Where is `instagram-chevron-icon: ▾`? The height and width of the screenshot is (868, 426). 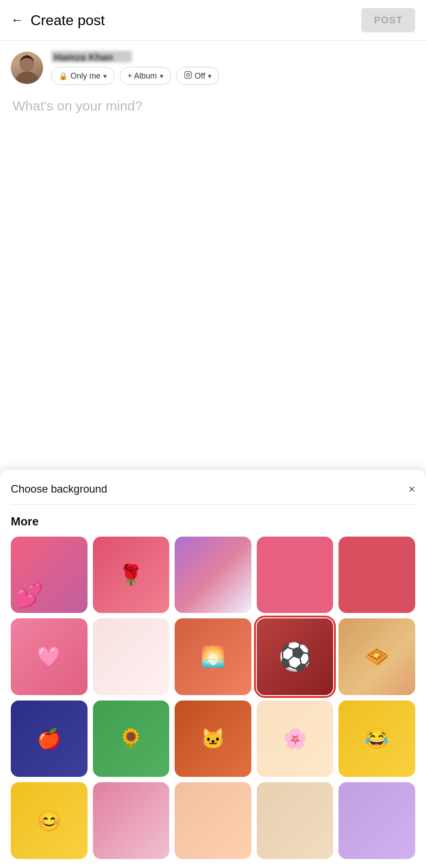
instagram-chevron-icon: ▾ is located at coordinates (210, 76).